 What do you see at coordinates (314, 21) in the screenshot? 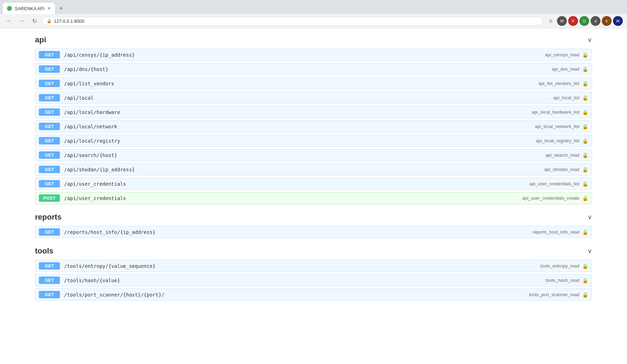
I see `address-bar: ← → ↻ 🔒 127.0.0.1:8000 ☆ M R G d b W` at bounding box center [314, 21].